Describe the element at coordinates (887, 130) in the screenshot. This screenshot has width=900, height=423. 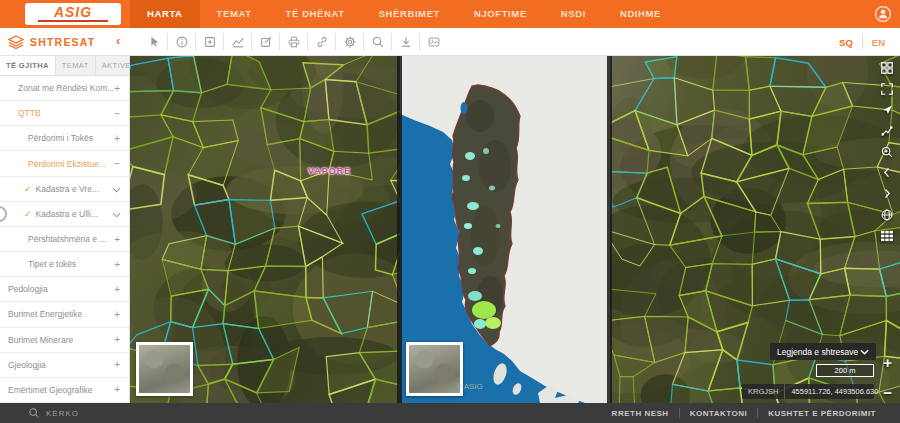
I see `measure-line-icon` at that location.